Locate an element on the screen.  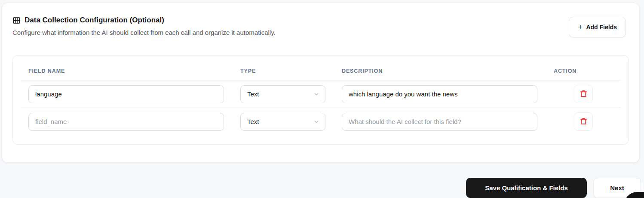
page-subtitle: Configure what information the AI should… is located at coordinates (283, 33).